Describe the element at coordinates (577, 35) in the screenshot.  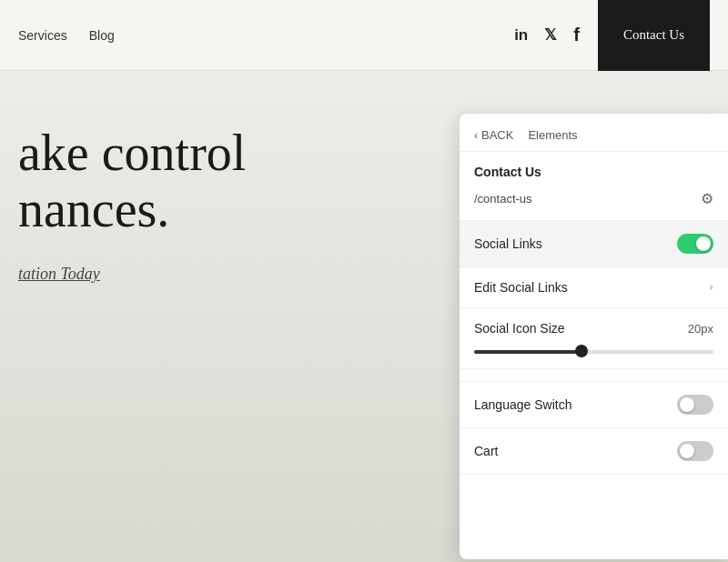
I see `facebook-icon: f` at that location.